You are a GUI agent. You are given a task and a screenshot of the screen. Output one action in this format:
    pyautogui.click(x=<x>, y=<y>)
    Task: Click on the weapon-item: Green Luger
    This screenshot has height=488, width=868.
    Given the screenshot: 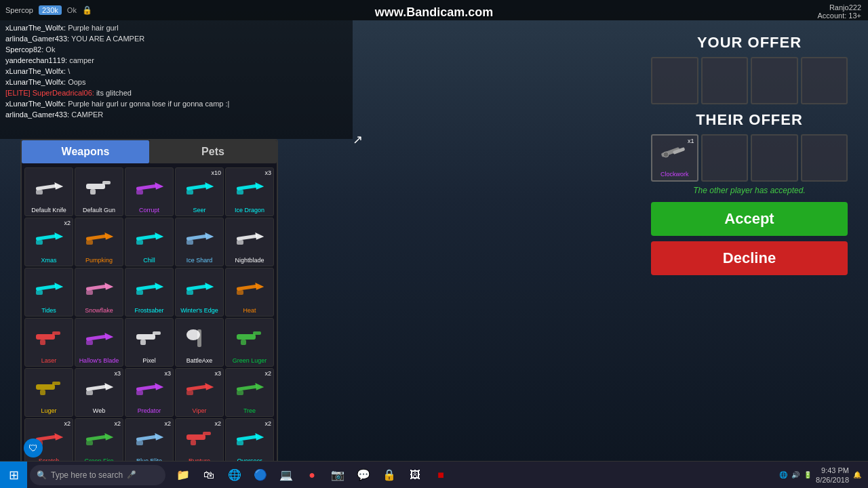 What is the action you would take?
    pyautogui.click(x=250, y=342)
    